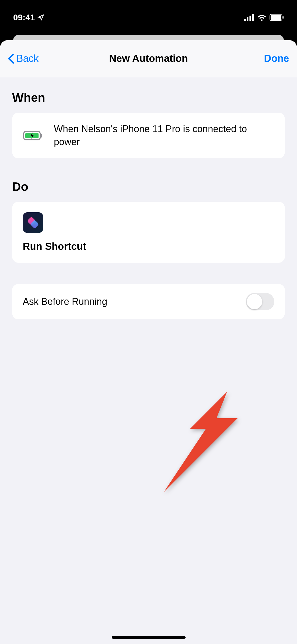 The width and height of the screenshot is (297, 644). I want to click on shortcuts-app-icon, so click(33, 223).